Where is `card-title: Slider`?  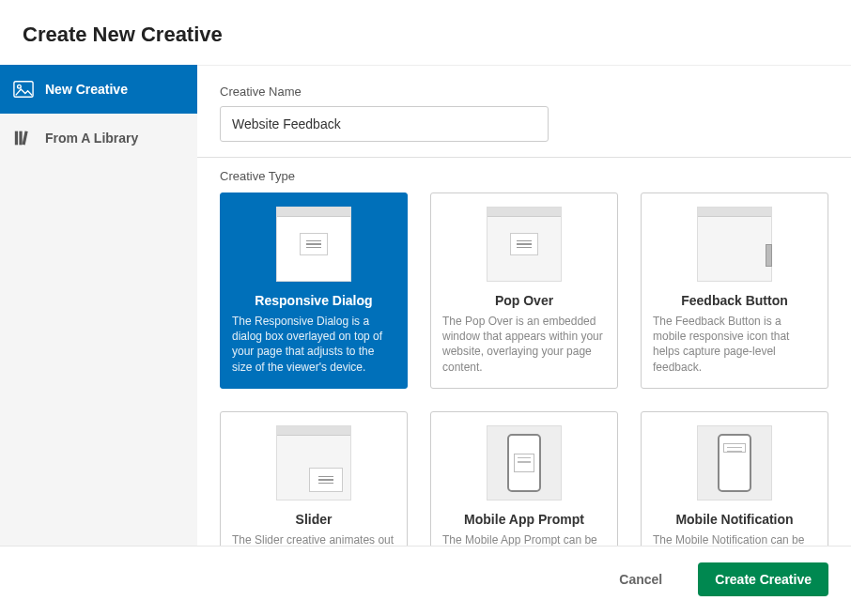 card-title: Slider is located at coordinates (314, 519).